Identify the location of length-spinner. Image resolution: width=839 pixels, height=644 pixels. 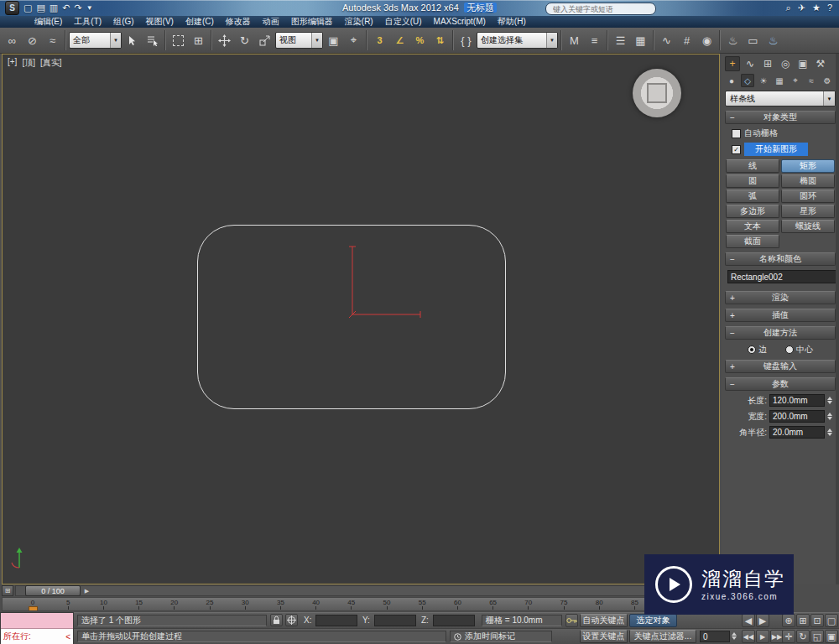
(830, 401).